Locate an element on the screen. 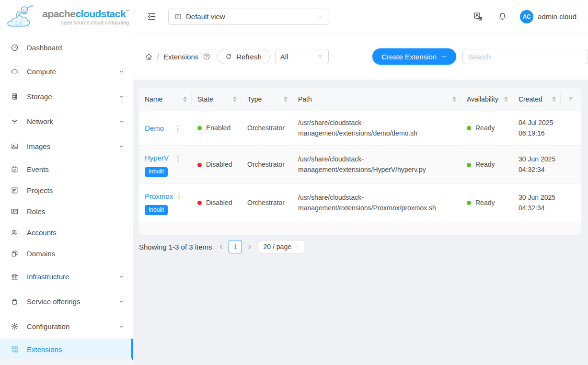 This screenshot has height=365, width=588. state-text: Enabled is located at coordinates (219, 128).